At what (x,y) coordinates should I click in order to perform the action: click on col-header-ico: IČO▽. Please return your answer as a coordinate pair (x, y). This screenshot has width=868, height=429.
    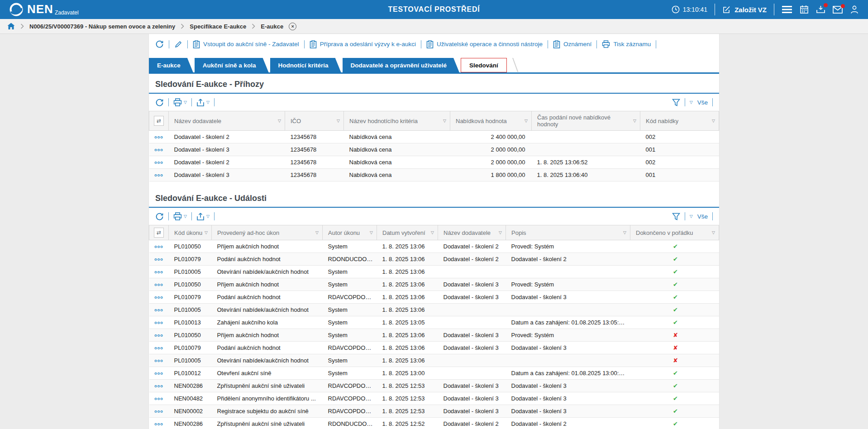
    Looking at the image, I should click on (315, 121).